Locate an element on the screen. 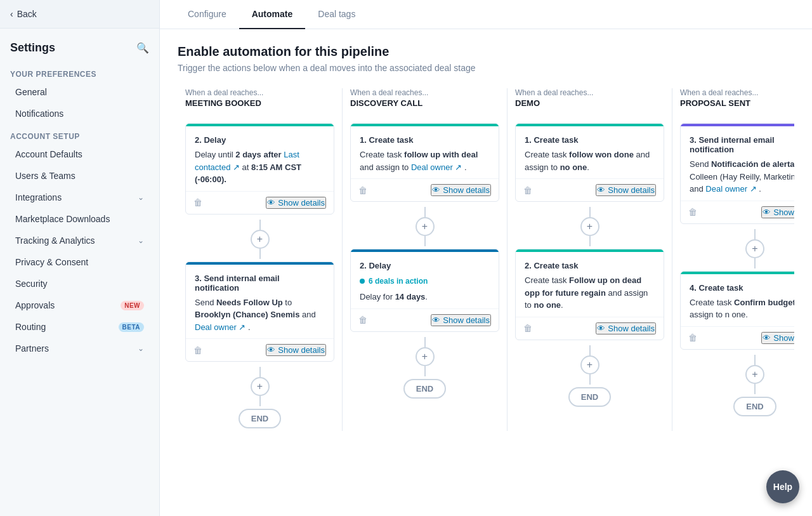 The height and width of the screenshot is (516, 812). sidebar-item-account-defaults: Account Defaults is located at coordinates (80, 154).